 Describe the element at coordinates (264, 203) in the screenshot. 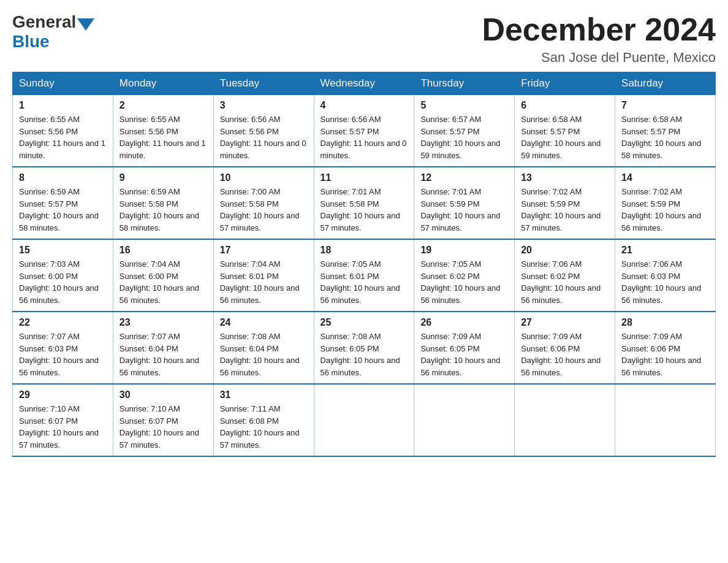

I see `calendar-day-cell: 10 Sunrise: 7:00 AMSunset: 5:58 PMDaylig…` at that location.